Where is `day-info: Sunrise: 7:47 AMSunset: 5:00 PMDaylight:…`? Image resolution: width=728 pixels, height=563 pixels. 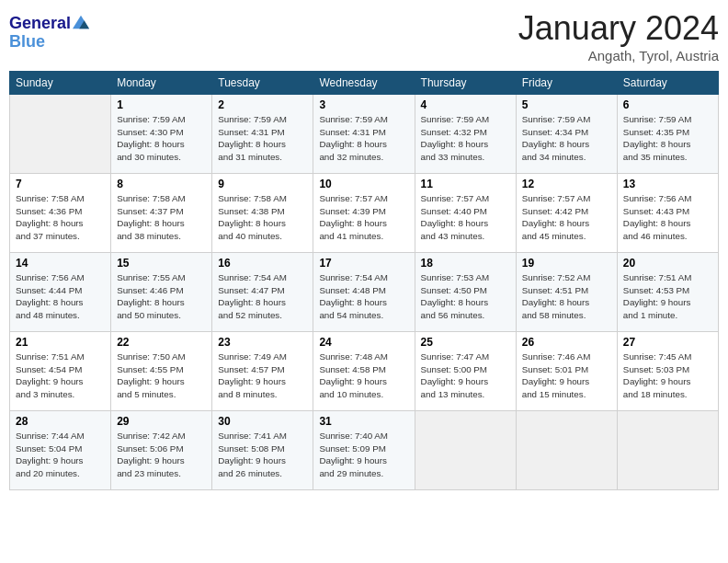 day-info: Sunrise: 7:47 AMSunset: 5:00 PMDaylight:… is located at coordinates (465, 375).